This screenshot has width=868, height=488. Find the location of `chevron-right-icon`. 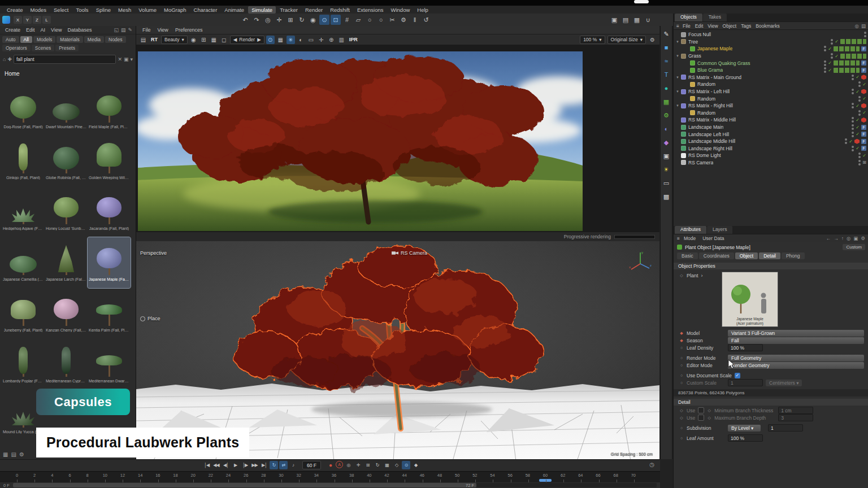

chevron-right-icon is located at coordinates (702, 276).